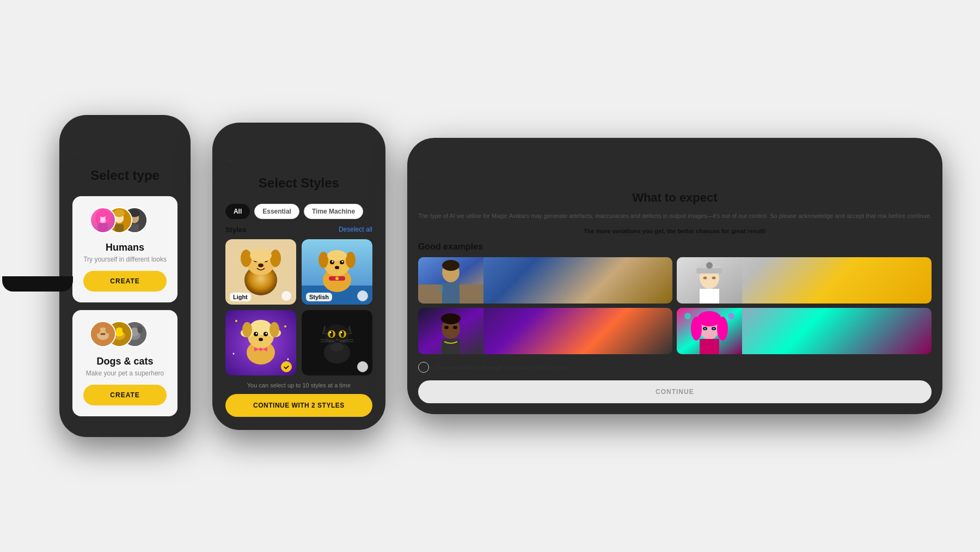 This screenshot has width=980, height=552. Describe the element at coordinates (125, 259) in the screenshot. I see `humans-desc: Try yourself in different looks` at that location.